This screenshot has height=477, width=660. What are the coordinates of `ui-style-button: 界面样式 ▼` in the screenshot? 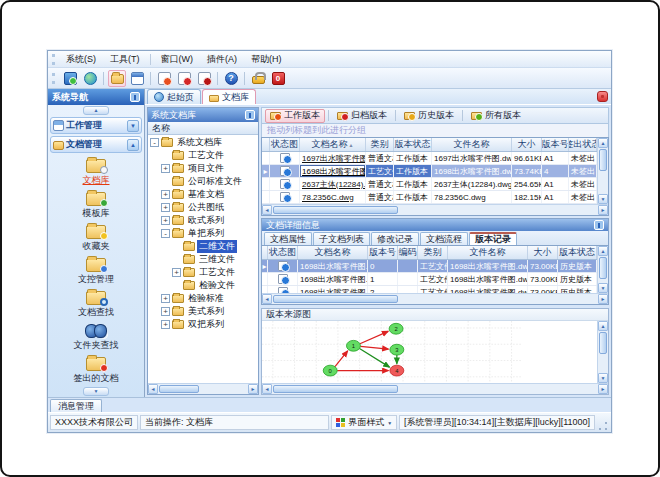 It's located at (364, 422).